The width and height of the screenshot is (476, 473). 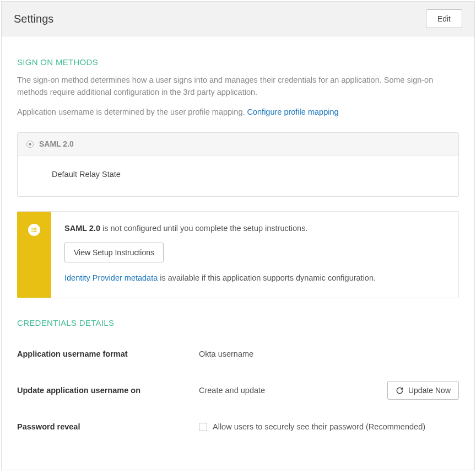 What do you see at coordinates (108, 354) in the screenshot?
I see `label-username-format: Application username format` at bounding box center [108, 354].